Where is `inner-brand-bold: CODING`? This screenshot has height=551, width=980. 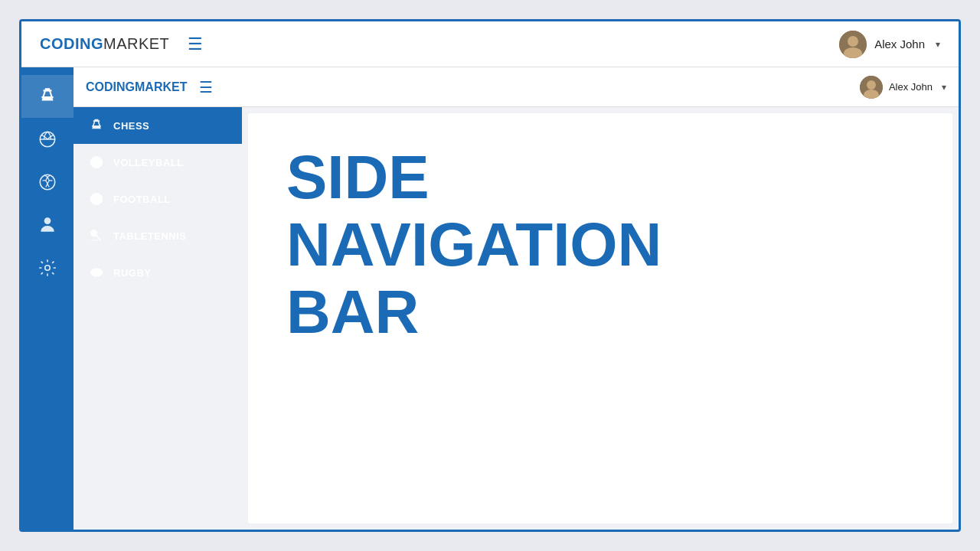 inner-brand-bold: CODING is located at coordinates (110, 87).